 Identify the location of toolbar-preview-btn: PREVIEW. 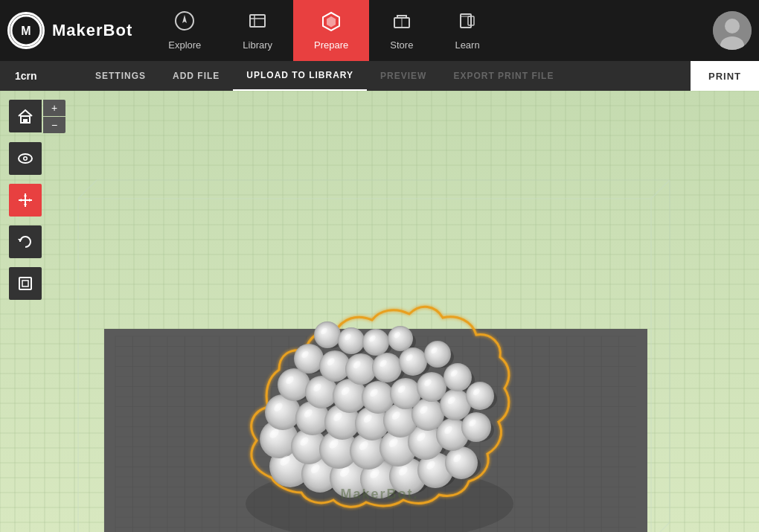
(403, 76).